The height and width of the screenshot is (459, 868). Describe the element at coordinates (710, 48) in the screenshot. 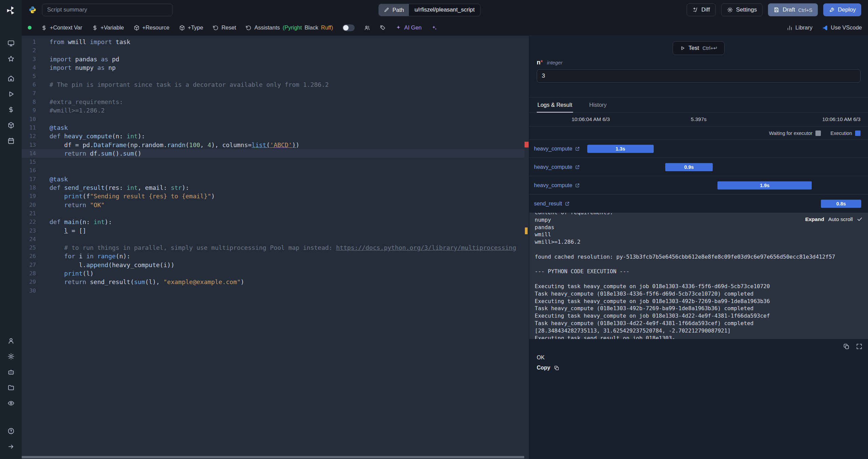

I see `test-shortcut: Ctrl+↵` at that location.